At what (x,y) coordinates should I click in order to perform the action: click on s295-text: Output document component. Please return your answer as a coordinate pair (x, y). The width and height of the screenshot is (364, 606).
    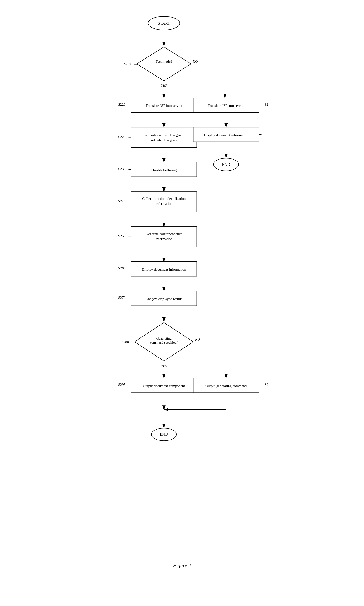
    Looking at the image, I should click on (164, 386).